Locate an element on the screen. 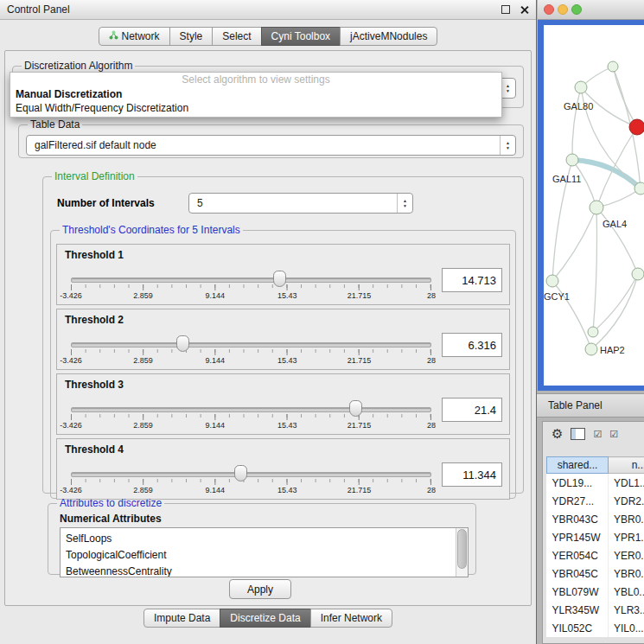 The height and width of the screenshot is (644, 644). attribute-item: BetweennessCentrality is located at coordinates (266, 571).